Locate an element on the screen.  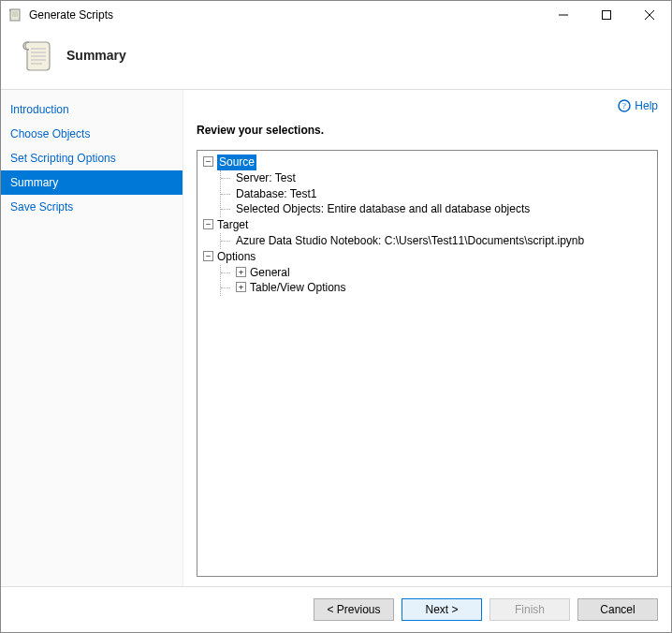
leaf-key: Server: is located at coordinates (255, 178).